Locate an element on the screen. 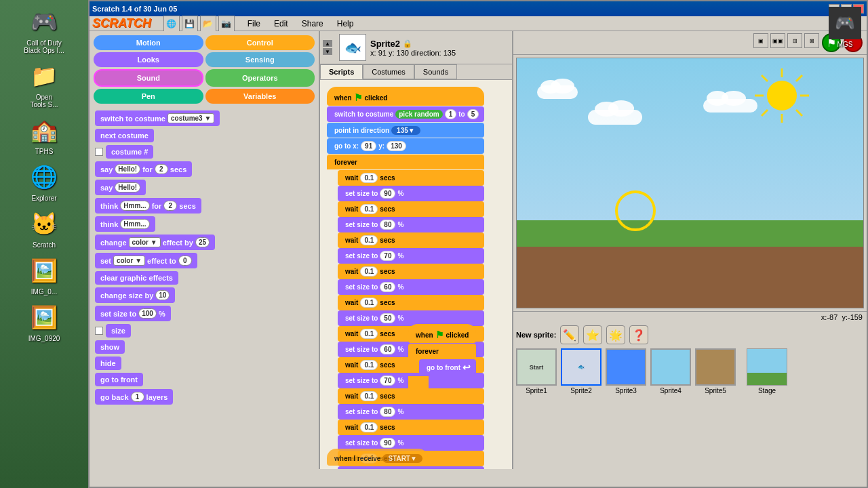 This screenshot has height=488, width=868. nav-down-arrow: ▼ is located at coordinates (328, 52).